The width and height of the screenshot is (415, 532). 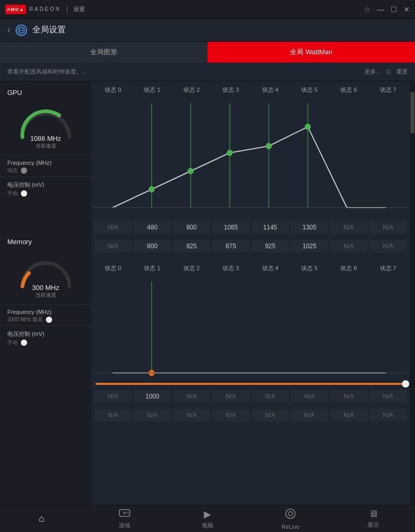 What do you see at coordinates (207, 72) in the screenshot?
I see `sub-header: 查看并配置风扇和时钟速度。... 更多... ⧉ 重置` at bounding box center [207, 72].